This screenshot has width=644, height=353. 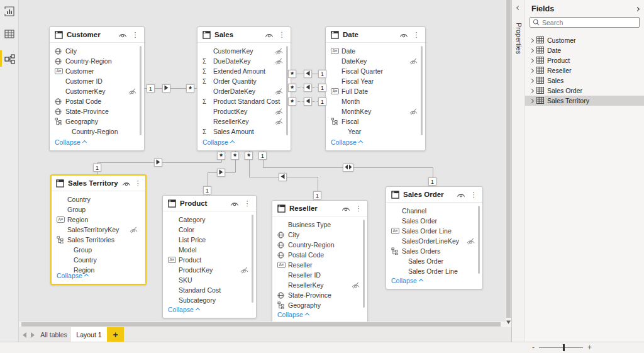 What do you see at coordinates (244, 81) in the screenshot?
I see `field-row: ΣOrder Quantity` at bounding box center [244, 81].